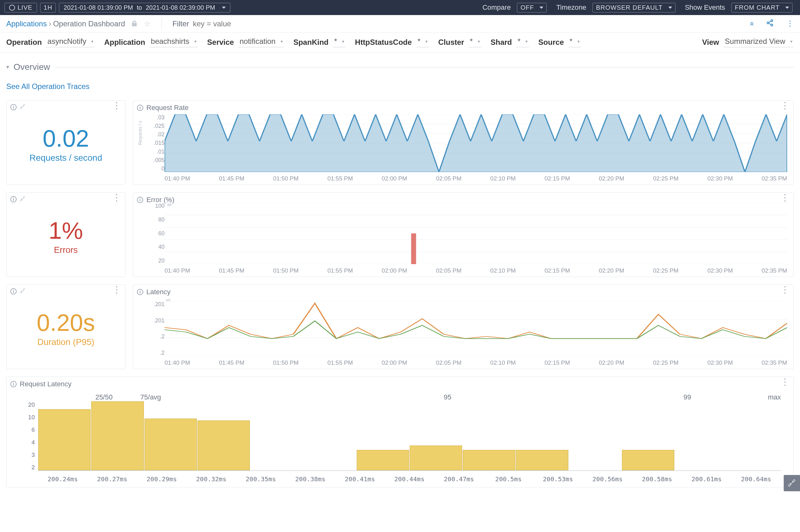 The image size is (800, 532). What do you see at coordinates (151, 42) in the screenshot?
I see `sel-application: Applicationbeachshirts▾` at bounding box center [151, 42].